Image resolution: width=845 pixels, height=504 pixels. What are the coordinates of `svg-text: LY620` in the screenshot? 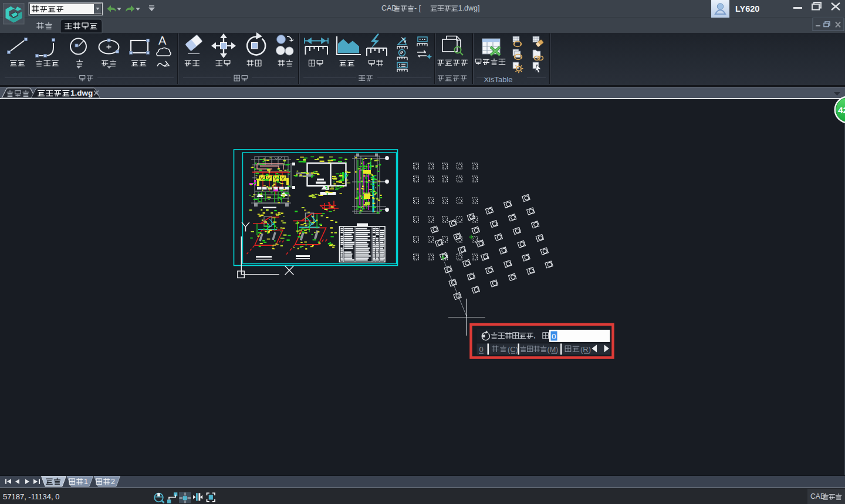 It's located at (748, 9).